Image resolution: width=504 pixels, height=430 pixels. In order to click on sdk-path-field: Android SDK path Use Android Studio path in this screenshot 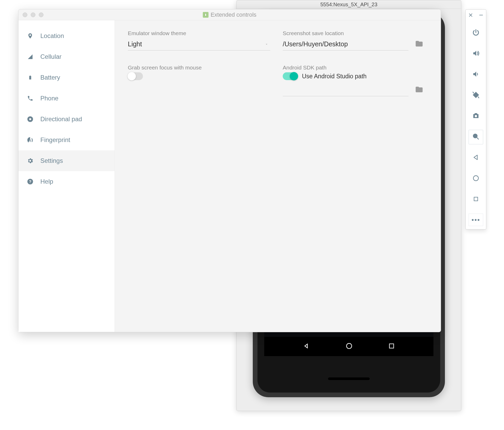, I will do `click(354, 80)`.